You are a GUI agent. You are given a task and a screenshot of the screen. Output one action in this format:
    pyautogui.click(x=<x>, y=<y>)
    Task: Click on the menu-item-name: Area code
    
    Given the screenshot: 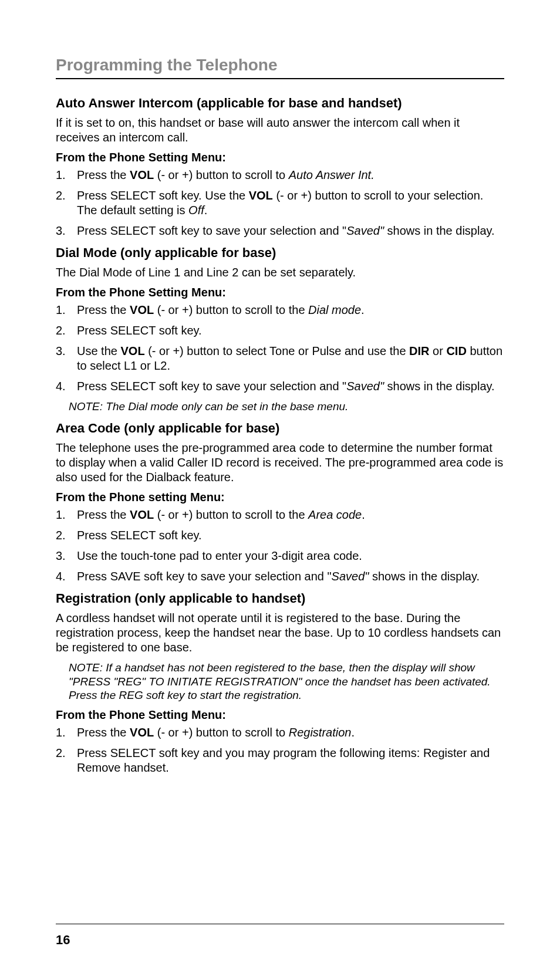 What is the action you would take?
    pyautogui.click(x=335, y=515)
    